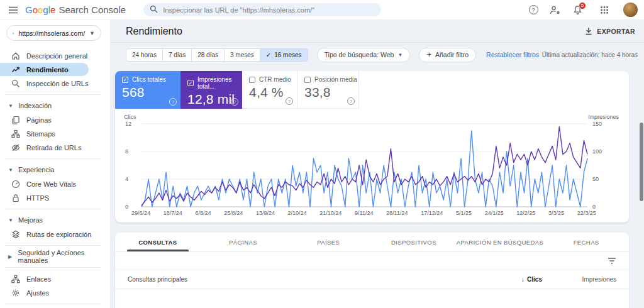  I want to click on sidebar-section-indexing: ▼ Indexación, so click(55, 106).